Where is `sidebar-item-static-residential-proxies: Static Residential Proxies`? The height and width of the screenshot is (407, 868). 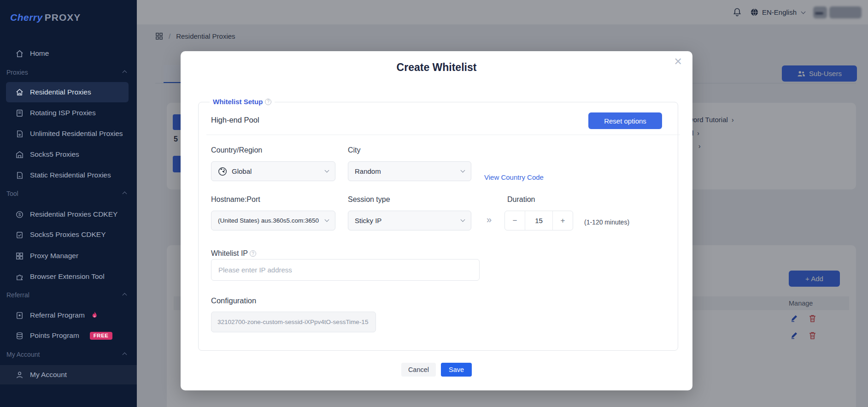
sidebar-item-static-residential-proxies: Static Residential Proxies is located at coordinates (67, 175).